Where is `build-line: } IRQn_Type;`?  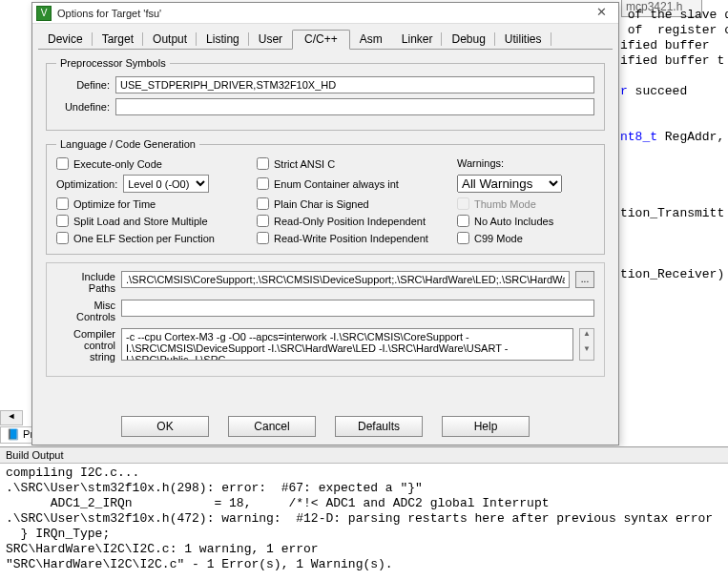
build-line: } IRQn_Type; is located at coordinates (57, 534).